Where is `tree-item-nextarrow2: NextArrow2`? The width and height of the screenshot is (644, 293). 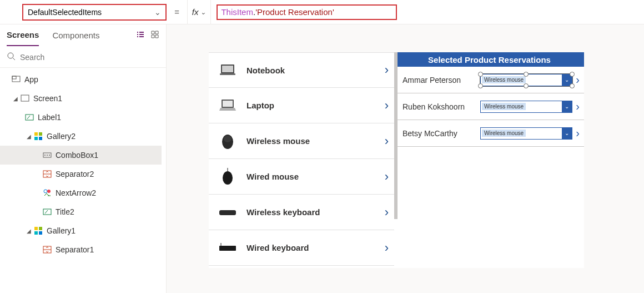 tree-item-nextarrow2: NextArrow2 is located at coordinates (81, 193).